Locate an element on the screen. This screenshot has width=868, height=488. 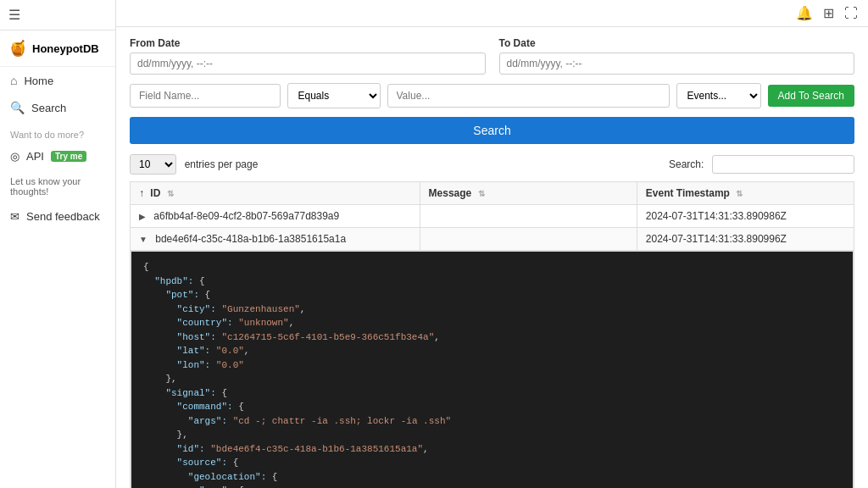
main-topbar: 🔔 ⊞ ⛶ is located at coordinates (492, 14).